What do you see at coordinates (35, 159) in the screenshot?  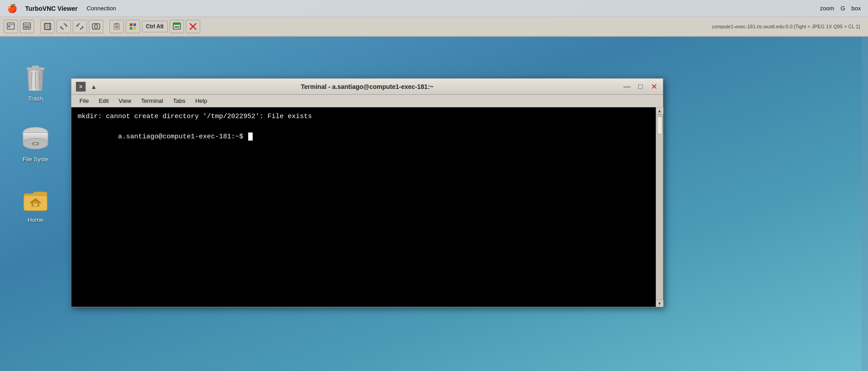 I see `filesystem-label: File Syste` at bounding box center [35, 159].